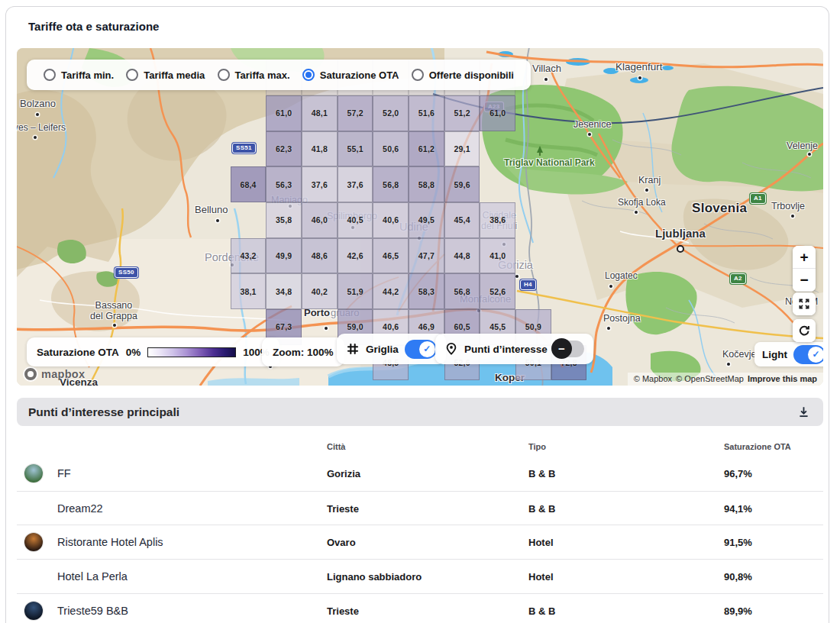 Image resolution: width=840 pixels, height=623 pixels. I want to click on page-title: Tariffe ota e saturazione, so click(93, 26).